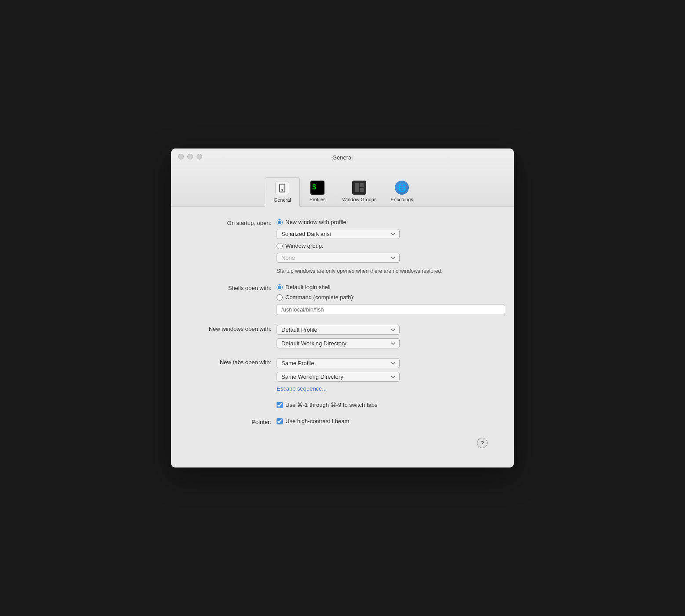 The image size is (685, 616). Describe the element at coordinates (280, 287) in the screenshot. I see `shells-radio1` at that location.